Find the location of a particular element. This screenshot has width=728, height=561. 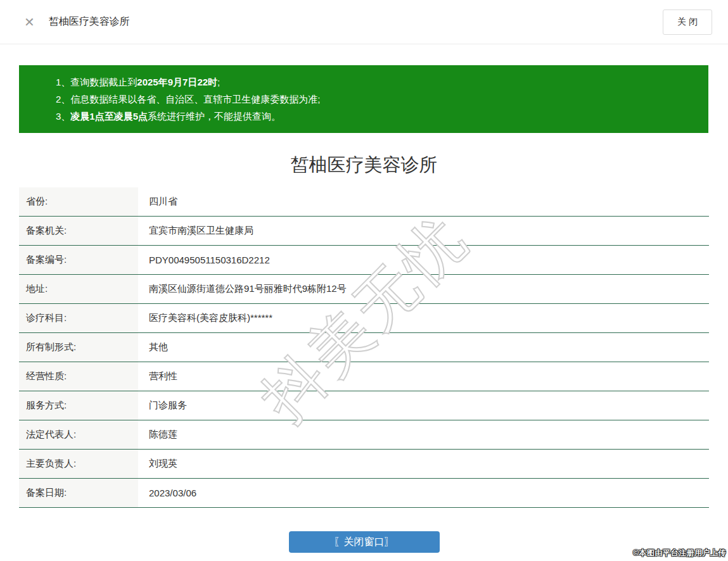

info-value: 其他 is located at coordinates (153, 347).